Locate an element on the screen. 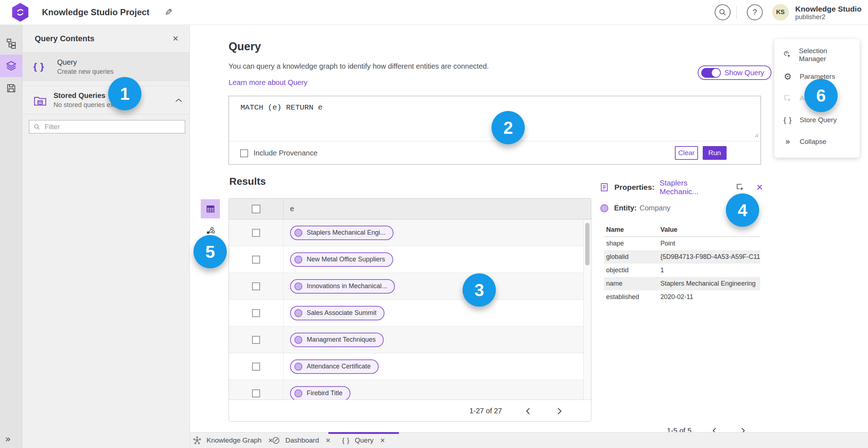 This screenshot has height=448, width=868. entity-pill: Firebird Title is located at coordinates (320, 393).